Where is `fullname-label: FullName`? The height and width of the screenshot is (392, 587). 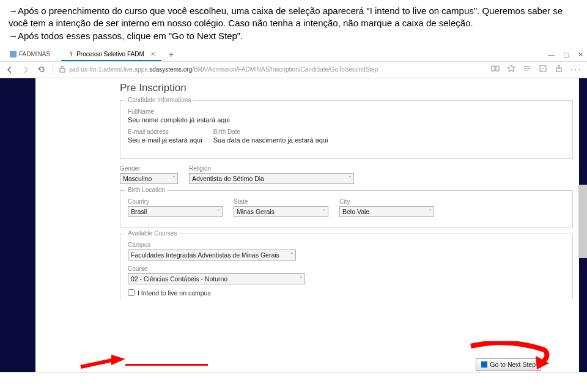 fullname-label: FullName is located at coordinates (346, 111).